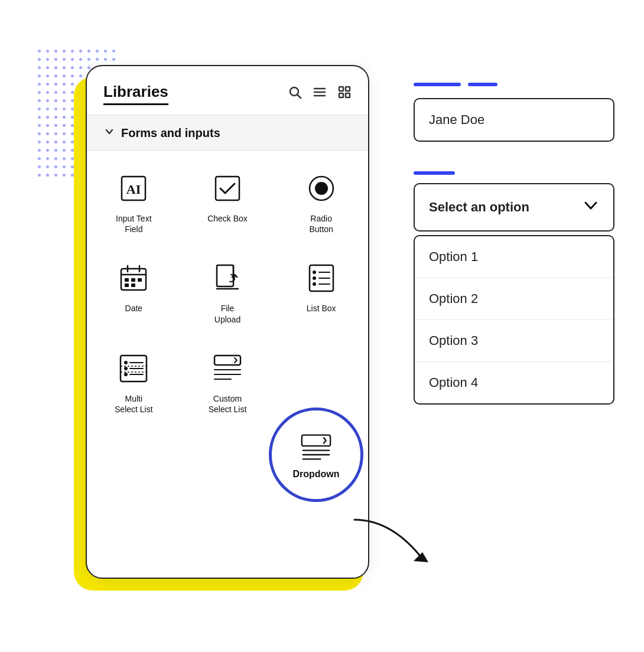 This screenshot has height=652, width=644. Describe the element at coordinates (227, 314) in the screenshot. I see `file-upload-label: FileUpload` at that location.